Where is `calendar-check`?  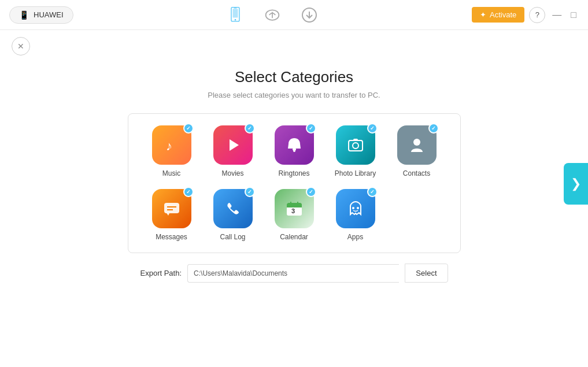 calendar-check is located at coordinates (311, 192).